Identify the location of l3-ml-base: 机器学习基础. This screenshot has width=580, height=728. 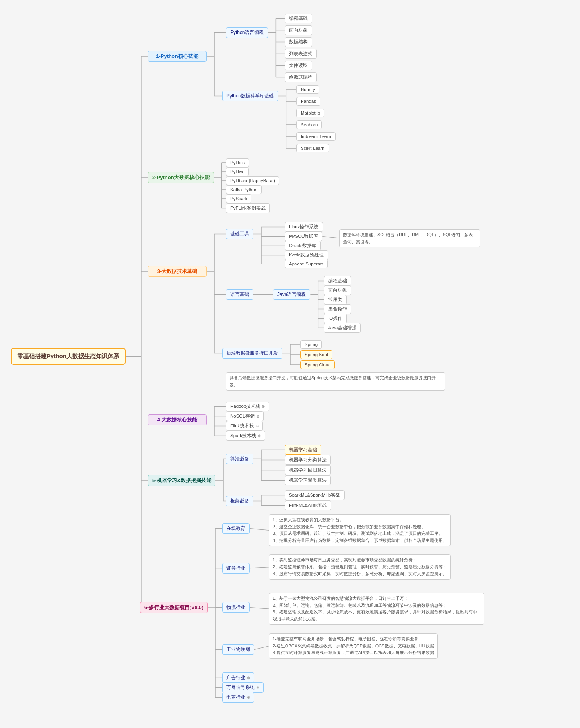
(303, 450).